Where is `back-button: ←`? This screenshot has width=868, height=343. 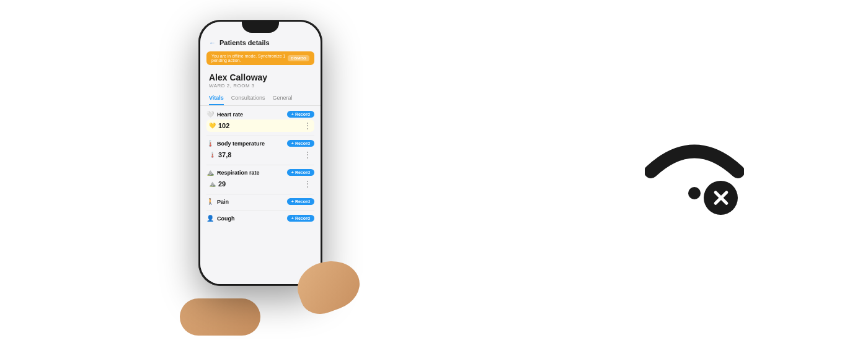 back-button: ← is located at coordinates (212, 43).